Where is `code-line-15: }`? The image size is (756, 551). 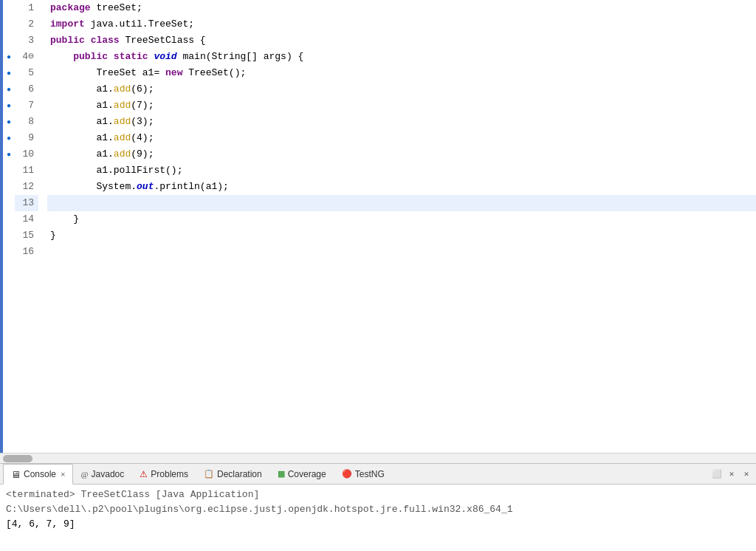
code-line-15: } is located at coordinates (402, 236).